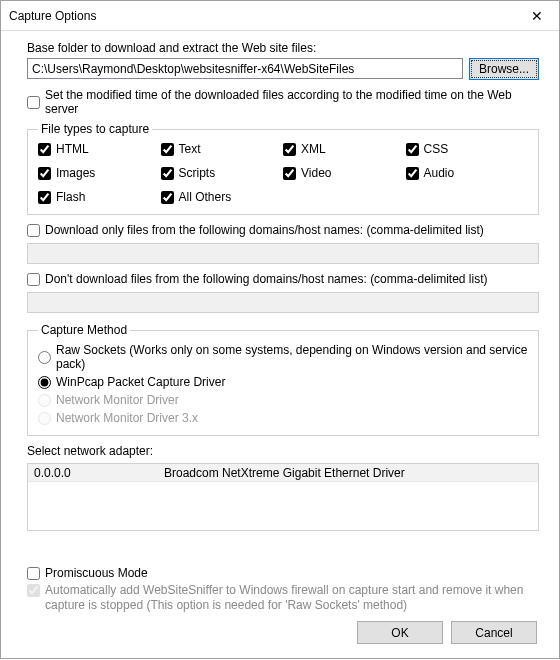  I want to click on filetype-audio-checkbox, so click(412, 174).